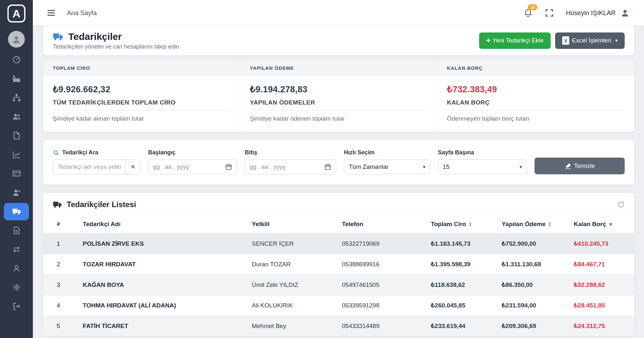 This screenshot has height=338, width=644. Describe the element at coordinates (17, 192) in the screenshot. I see `contact-icon` at that location.